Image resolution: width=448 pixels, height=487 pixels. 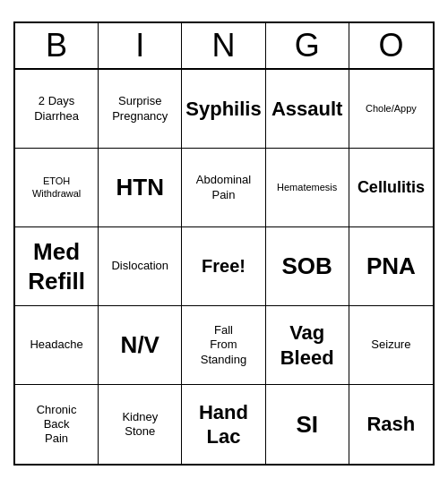 What do you see at coordinates (57, 346) in the screenshot?
I see `bingo-cell-15: Headache` at bounding box center [57, 346].